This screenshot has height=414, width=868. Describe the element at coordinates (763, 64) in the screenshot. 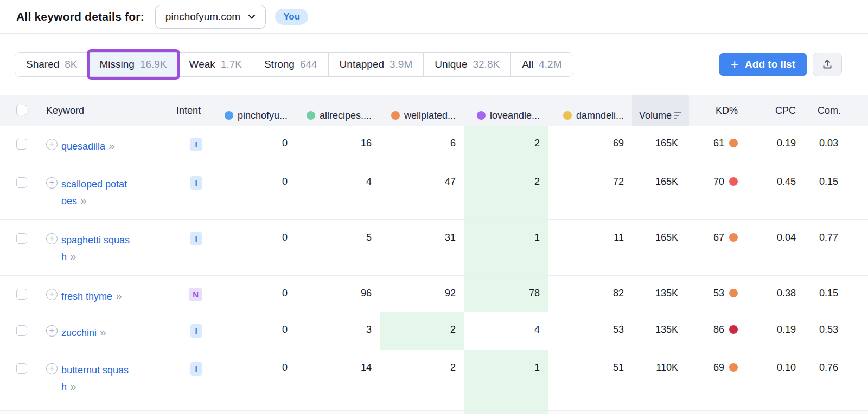

I see `add-to-list-button: + Add to list` at that location.